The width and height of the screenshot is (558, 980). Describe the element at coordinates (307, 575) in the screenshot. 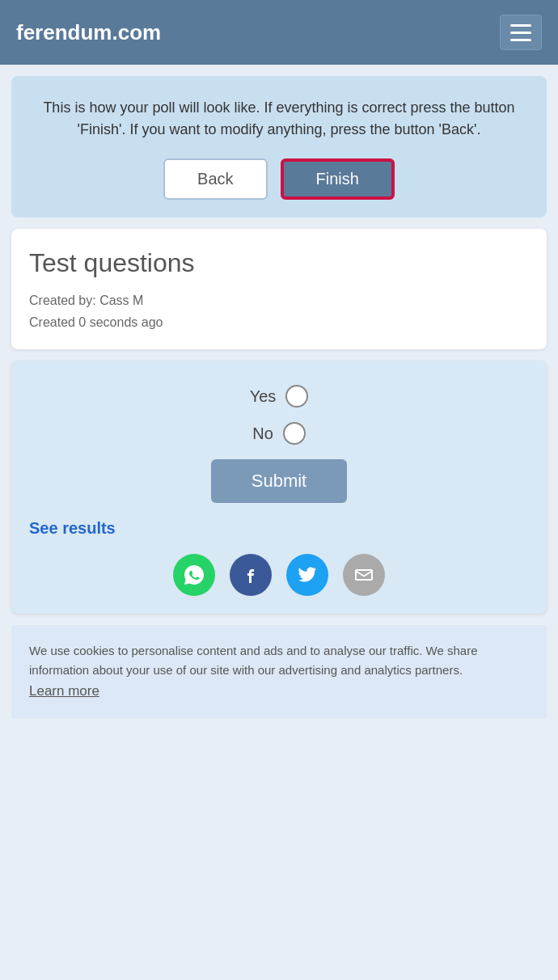

I see `twitter-share-button` at that location.